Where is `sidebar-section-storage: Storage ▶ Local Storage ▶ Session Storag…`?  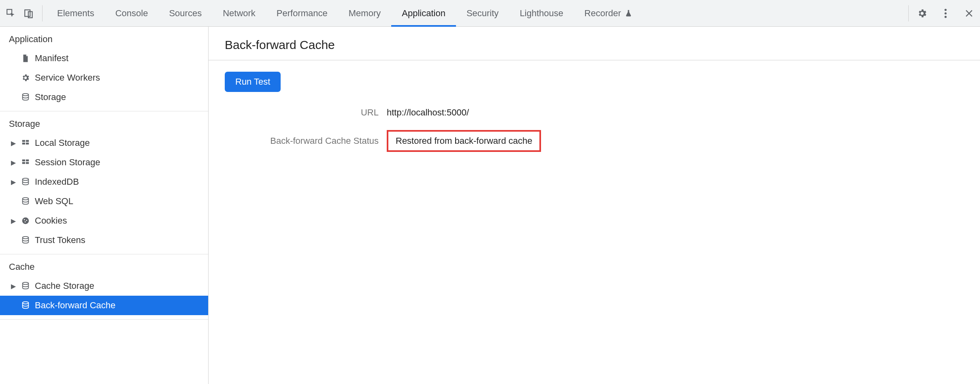
sidebar-section-storage: Storage ▶ Local Storage ▶ Session Storag… is located at coordinates (104, 183).